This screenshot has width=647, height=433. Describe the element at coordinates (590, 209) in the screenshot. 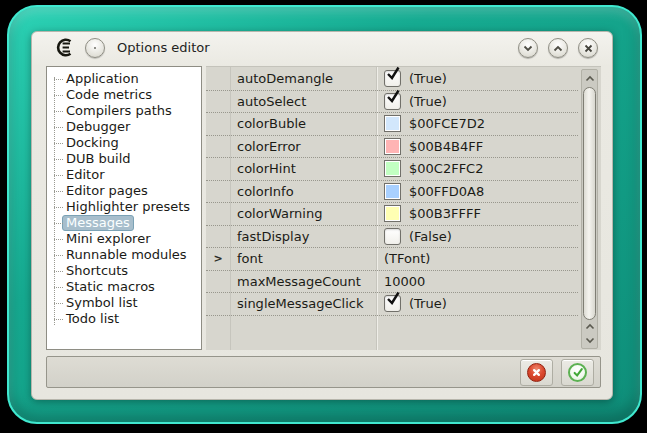

I see `vertical-scrollbar` at that location.